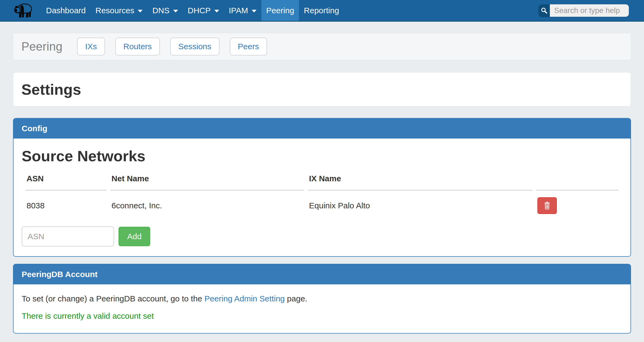  I want to click on column-header-ix-name: IX Name, so click(420, 179).